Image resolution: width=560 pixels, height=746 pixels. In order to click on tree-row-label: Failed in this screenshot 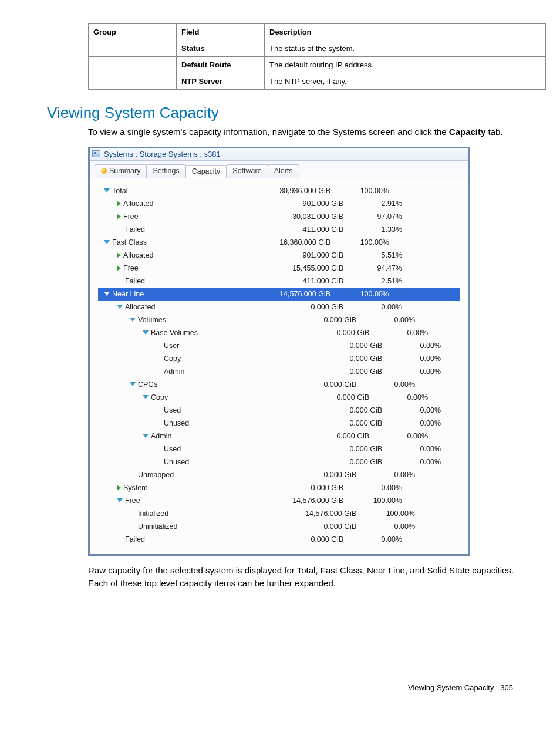, I will do `click(122, 229)`.